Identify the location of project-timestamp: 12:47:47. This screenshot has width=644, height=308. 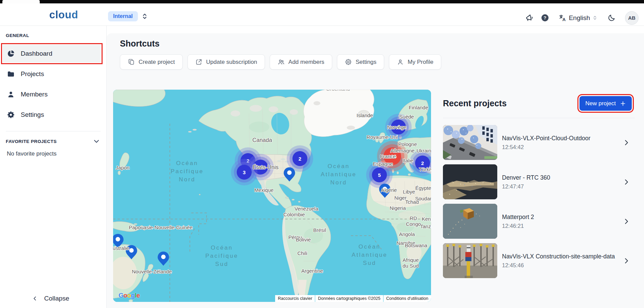
(562, 187).